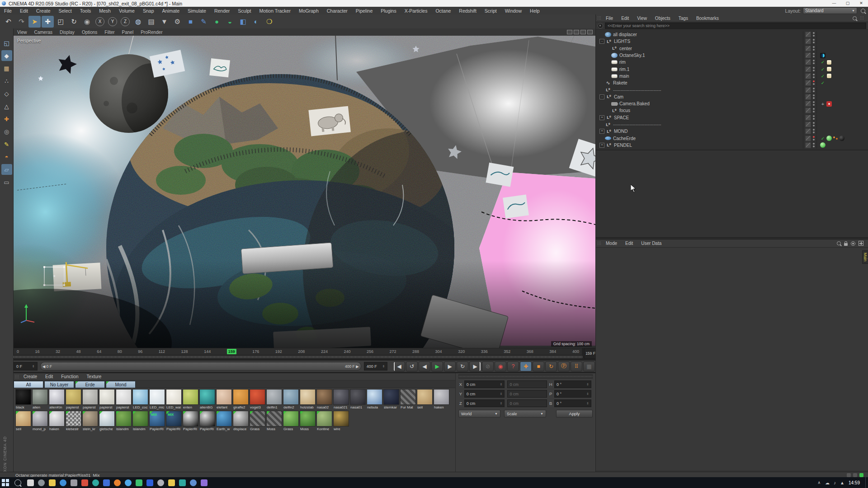  I want to click on light-tool-icon: ❍, so click(269, 22).